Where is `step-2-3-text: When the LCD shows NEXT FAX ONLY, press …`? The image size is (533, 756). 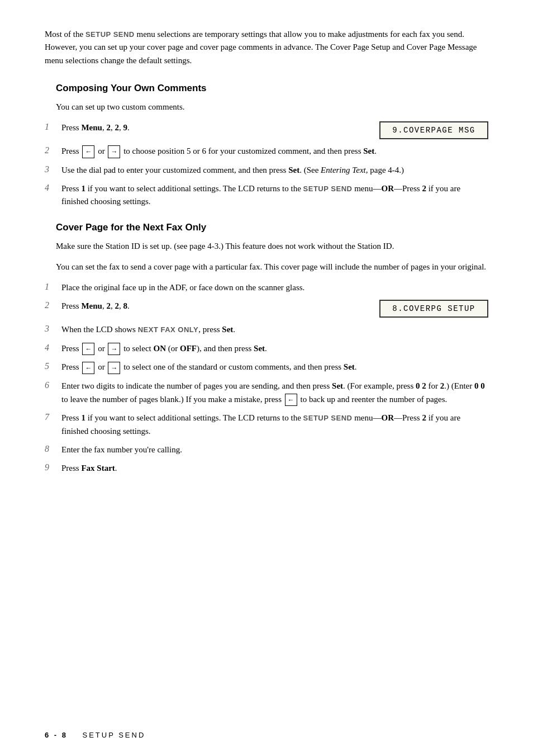 step-2-3-text: When the LCD shows NEXT FAX ONLY, press … is located at coordinates (275, 330).